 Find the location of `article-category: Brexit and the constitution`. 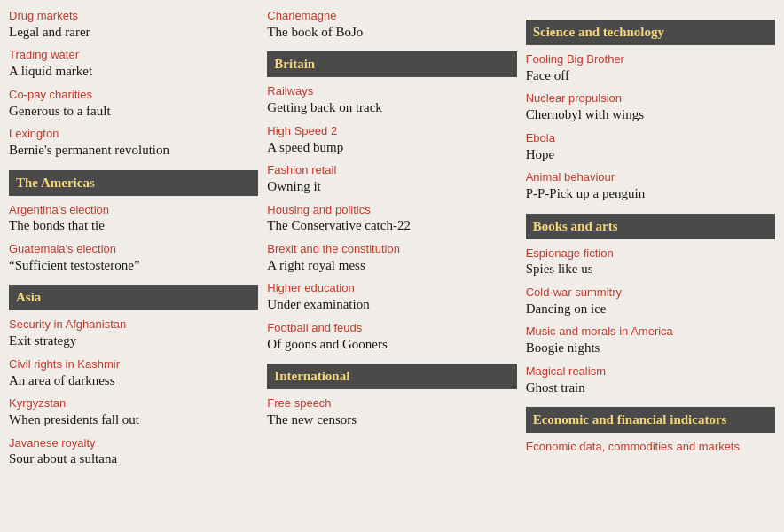

article-category: Brexit and the constitution is located at coordinates (392, 250).